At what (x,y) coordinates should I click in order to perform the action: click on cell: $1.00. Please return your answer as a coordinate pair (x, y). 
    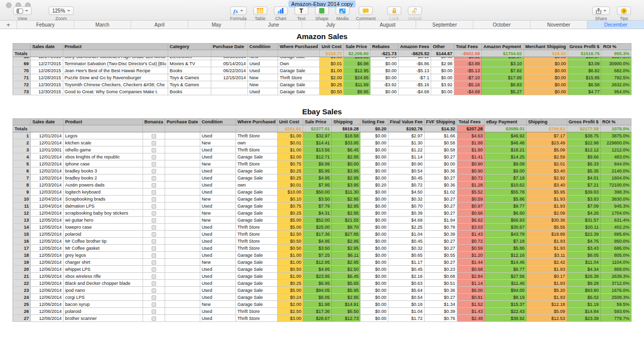
    Looking at the image, I should click on (290, 276).